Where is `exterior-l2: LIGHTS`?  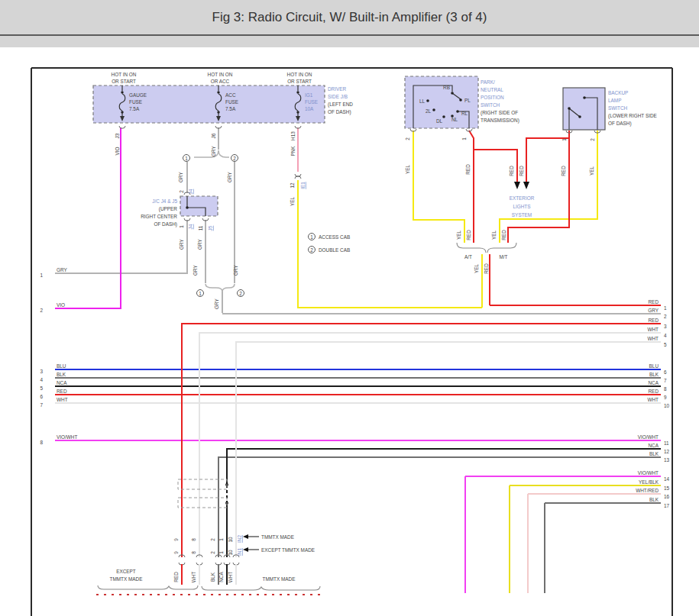 exterior-l2: LIGHTS is located at coordinates (521, 206).